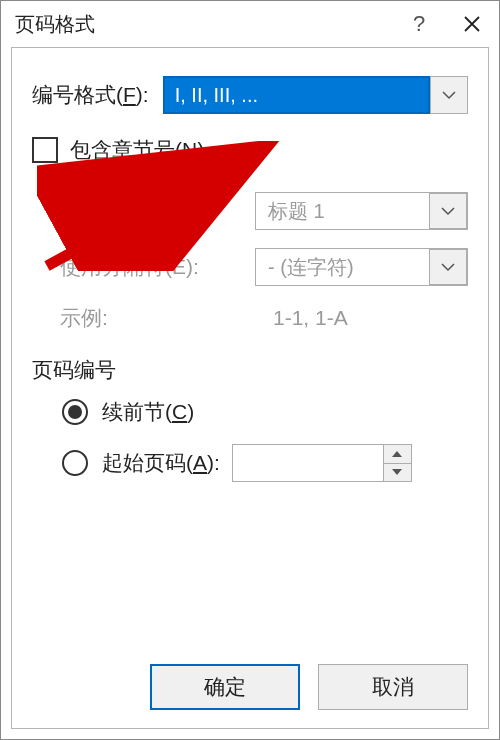 The width and height of the screenshot is (500, 740). What do you see at coordinates (75, 463) in the screenshot?
I see `start-at-radio` at bounding box center [75, 463].